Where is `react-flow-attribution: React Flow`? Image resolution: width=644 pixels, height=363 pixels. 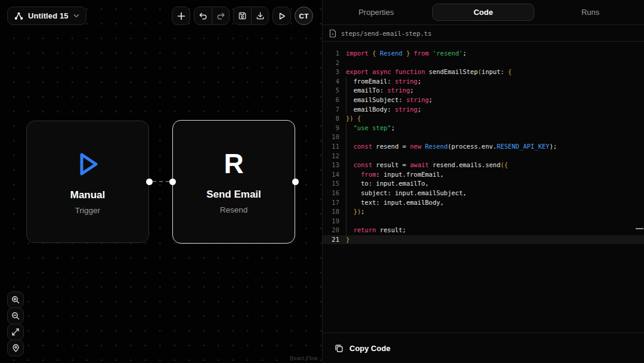 react-flow-attribution: React Flow is located at coordinates (304, 358).